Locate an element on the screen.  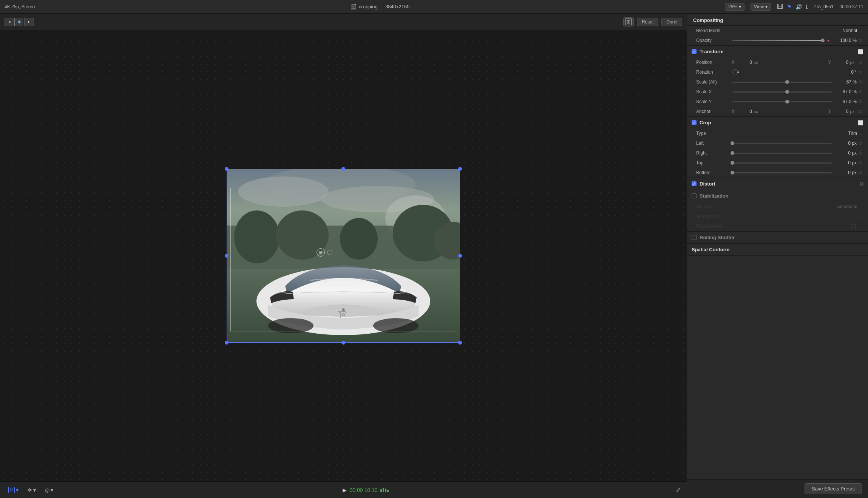
crop-left-slider is located at coordinates (782, 144).